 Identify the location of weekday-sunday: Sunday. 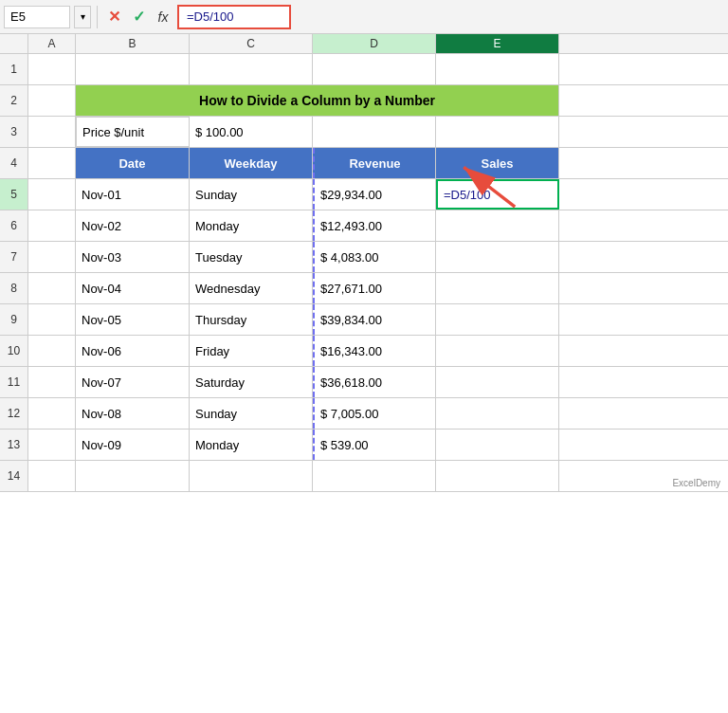
(216, 195).